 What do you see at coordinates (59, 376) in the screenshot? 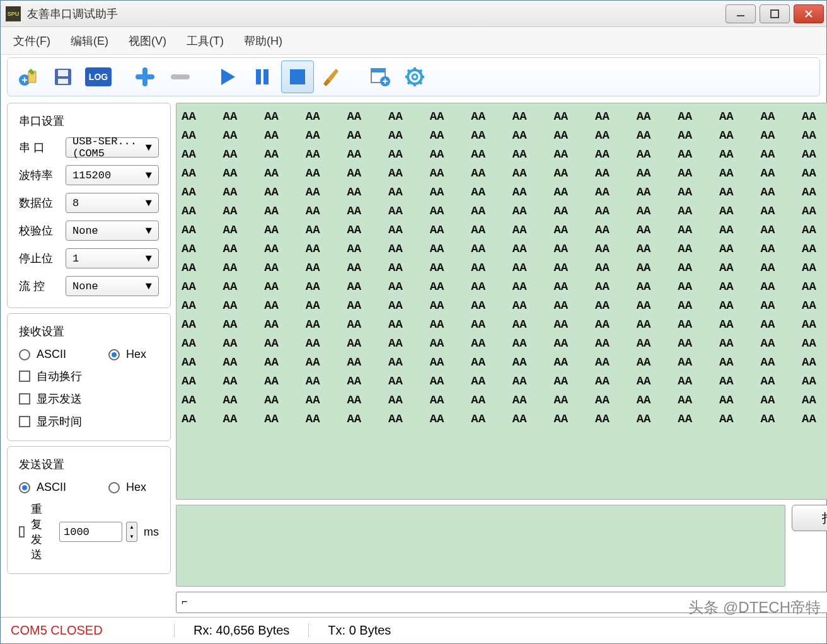
I see `auto-wrap-label: 自动换行` at bounding box center [59, 376].